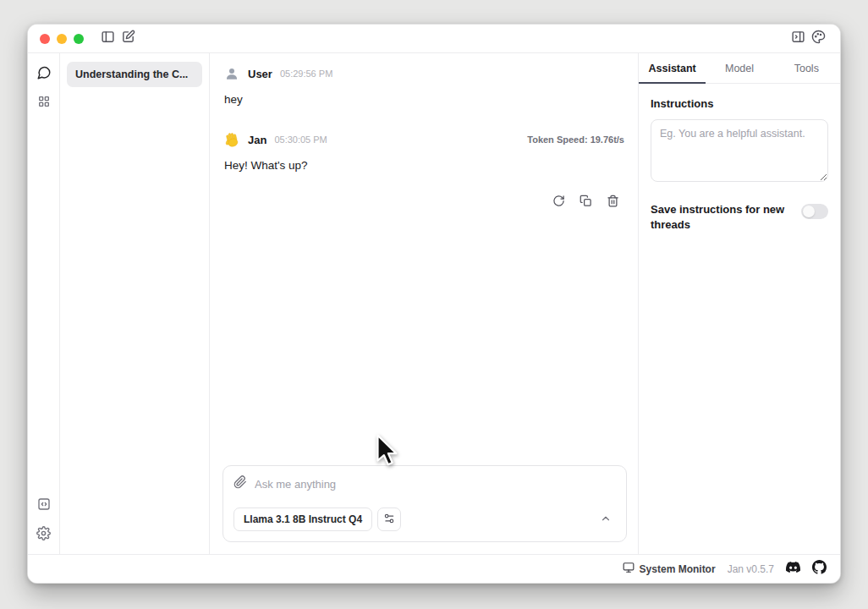 The width and height of the screenshot is (868, 609). What do you see at coordinates (751, 569) in the screenshot?
I see `app-version-label: Jan v0.5.7` at bounding box center [751, 569].